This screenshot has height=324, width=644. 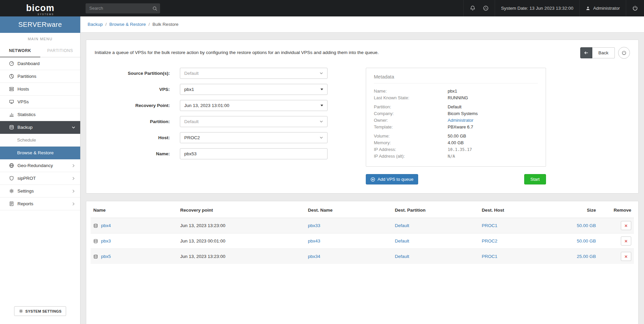 I want to click on vps-dropdown: pbx1, so click(x=254, y=89).